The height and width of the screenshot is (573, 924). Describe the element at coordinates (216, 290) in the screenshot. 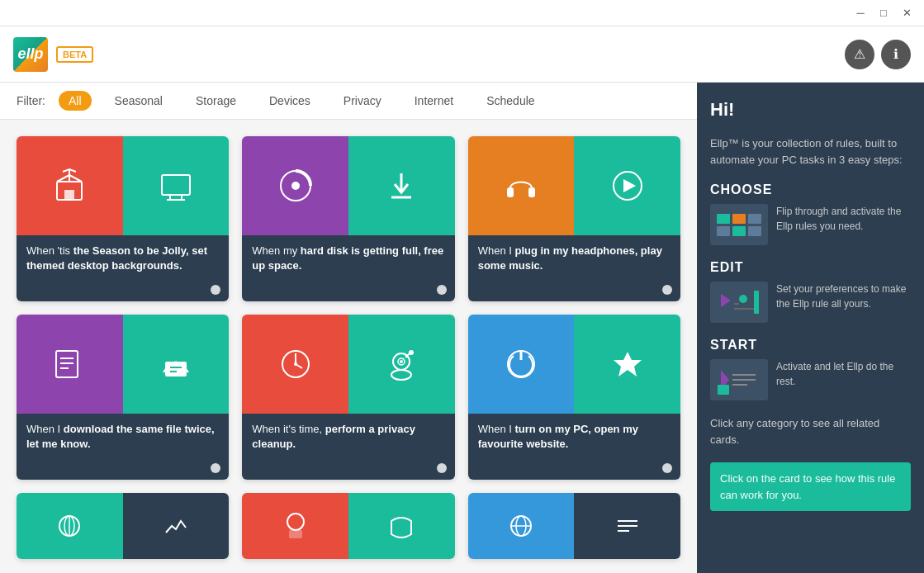

I see `card-1-dot` at that location.